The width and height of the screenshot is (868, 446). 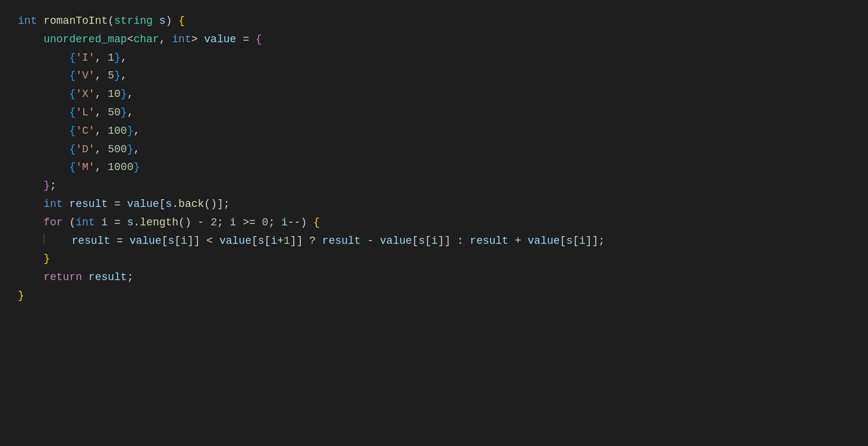 What do you see at coordinates (108, 277) in the screenshot?
I see `var-result-return: result` at bounding box center [108, 277].